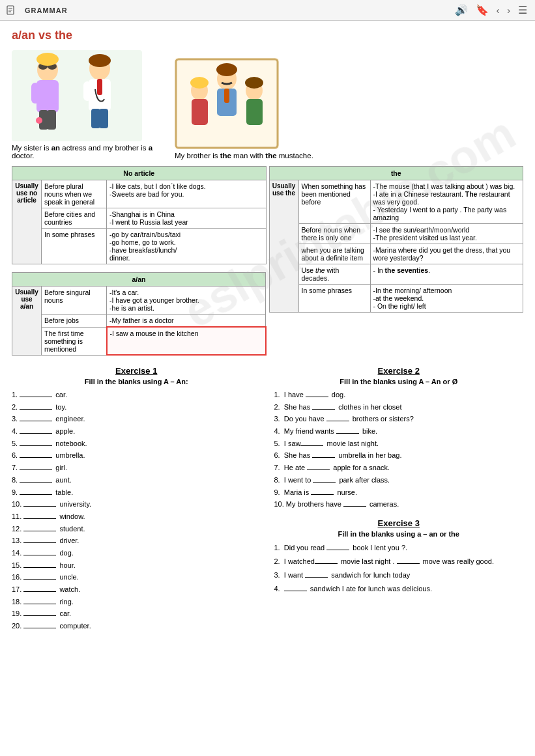 The width and height of the screenshot is (535, 756). I want to click on list-item: 4. apple., so click(137, 431).